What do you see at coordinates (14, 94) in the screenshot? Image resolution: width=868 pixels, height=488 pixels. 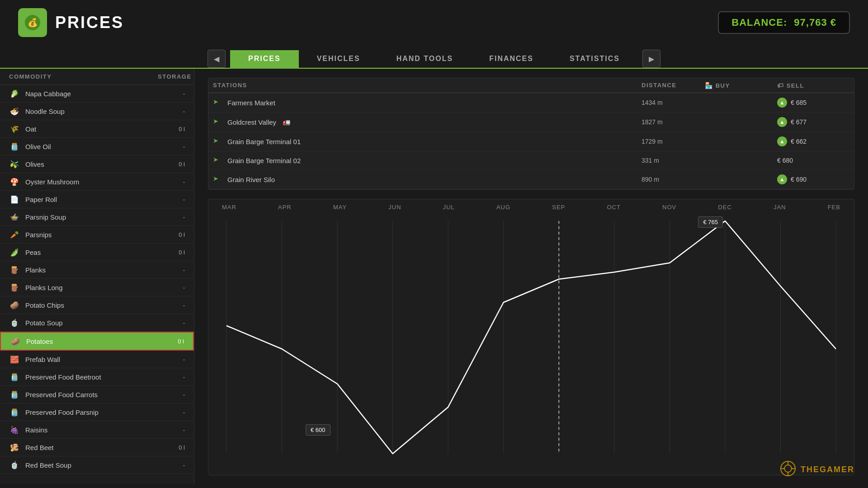 I see `commodity-icon-0: 🥬` at bounding box center [14, 94].